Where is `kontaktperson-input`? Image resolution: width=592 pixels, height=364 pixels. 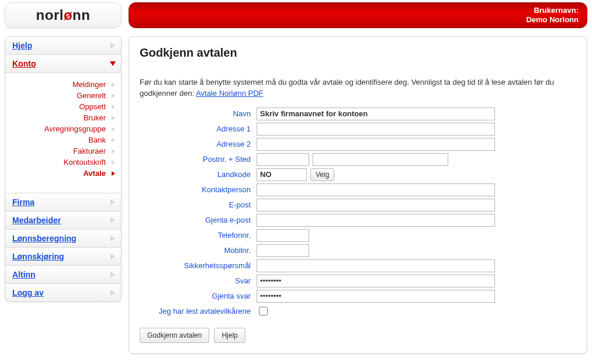
kontaktperson-input is located at coordinates (376, 190).